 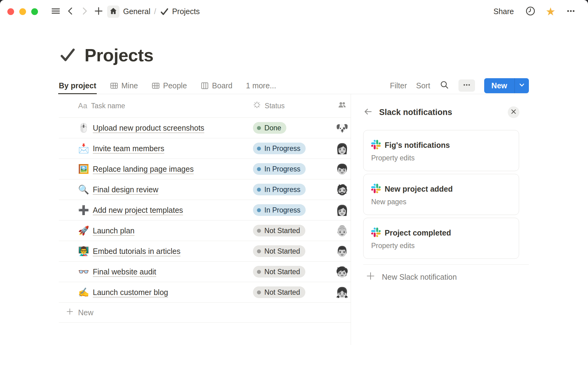 I want to click on task-link: Embed tutorials in articles, so click(x=137, y=251).